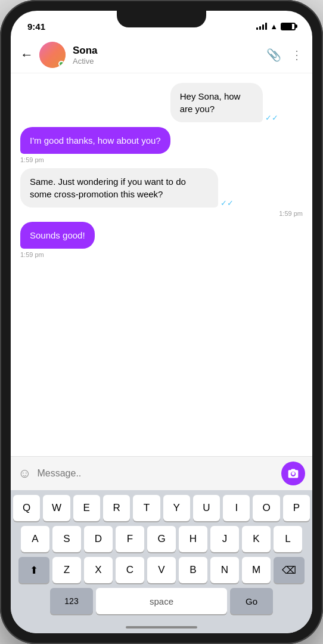  Describe the element at coordinates (95, 141) in the screenshot. I see `message-bubble: I'm good thanks, how about you?` at that location.